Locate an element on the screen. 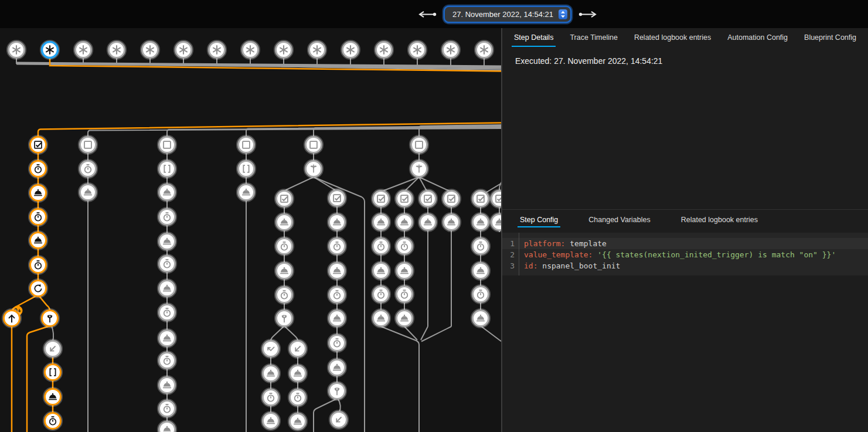  tab-blueprint-config: Blueprint Config is located at coordinates (830, 38).